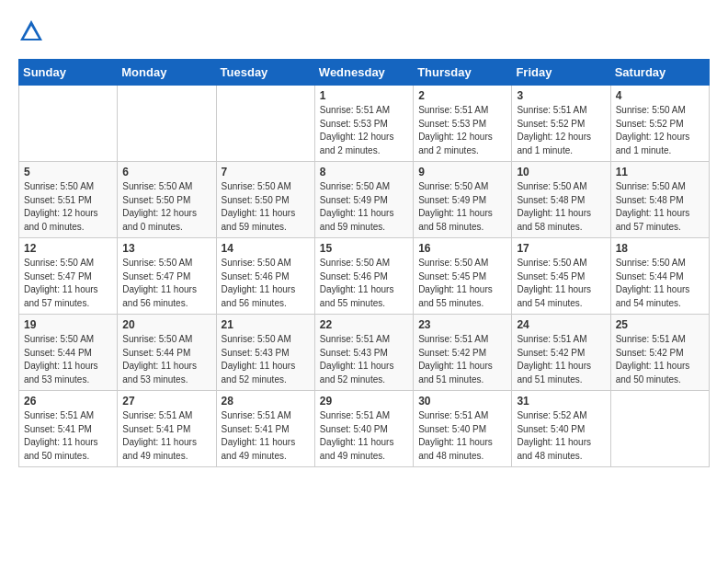  What do you see at coordinates (166, 401) in the screenshot?
I see `day-number: 27` at bounding box center [166, 401].